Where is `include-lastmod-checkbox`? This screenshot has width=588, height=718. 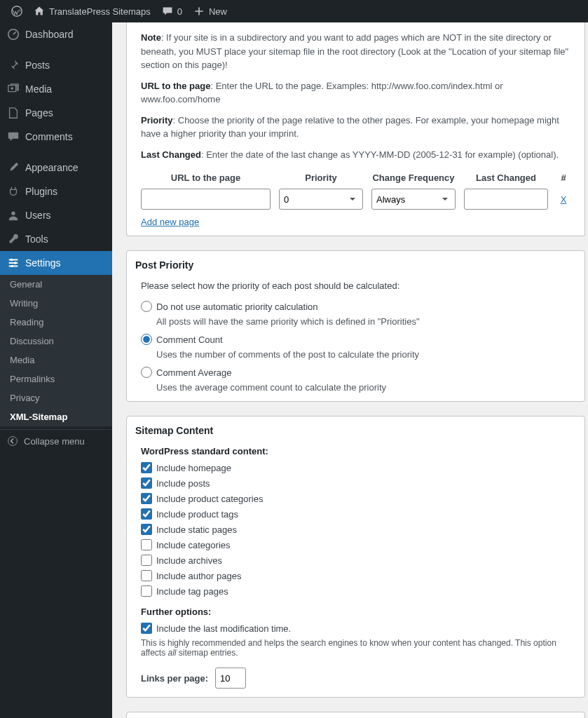
include-lastmod-checkbox is located at coordinates (146, 628).